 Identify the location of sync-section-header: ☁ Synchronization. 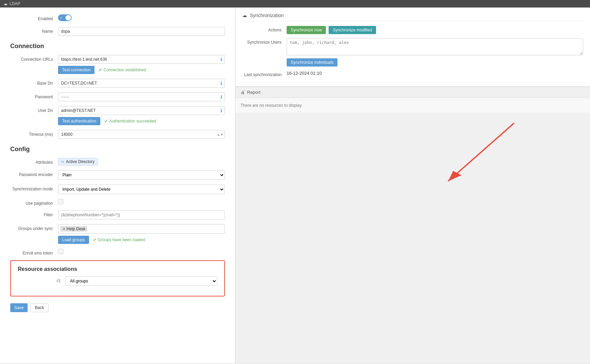
(413, 17).